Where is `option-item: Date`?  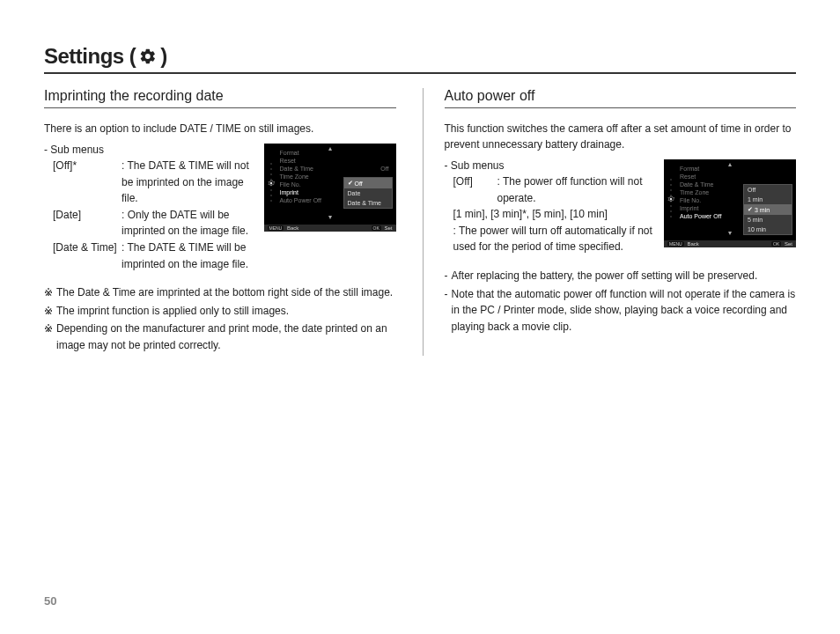 option-item: Date is located at coordinates (368, 194).